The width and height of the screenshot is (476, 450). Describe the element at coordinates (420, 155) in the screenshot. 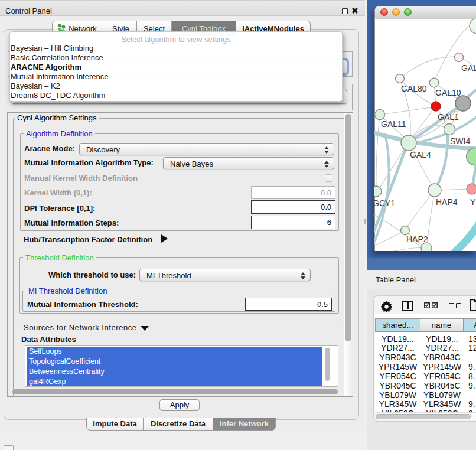

I see `svg-text: GAL4` at that location.